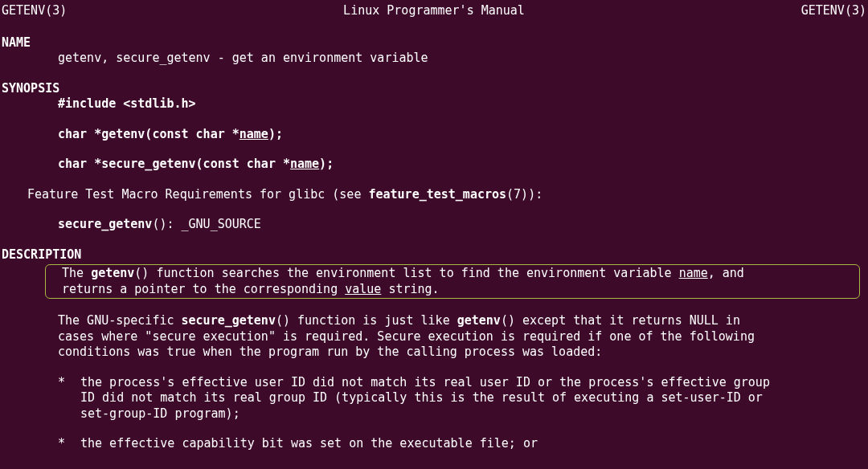  Describe the element at coordinates (452, 290) in the screenshot. I see `desc-p1-line2: returns a pointer to the corresponding v…` at that location.